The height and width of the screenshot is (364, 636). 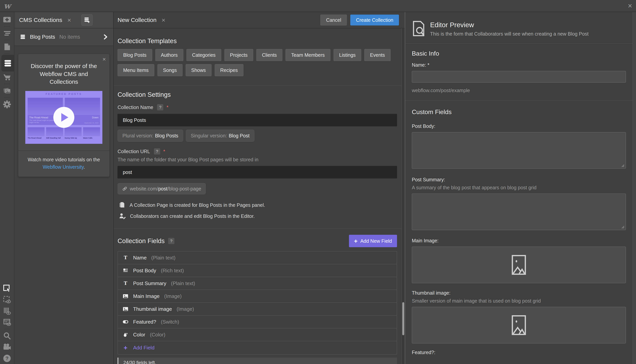 I want to click on play-icon, so click(x=65, y=118).